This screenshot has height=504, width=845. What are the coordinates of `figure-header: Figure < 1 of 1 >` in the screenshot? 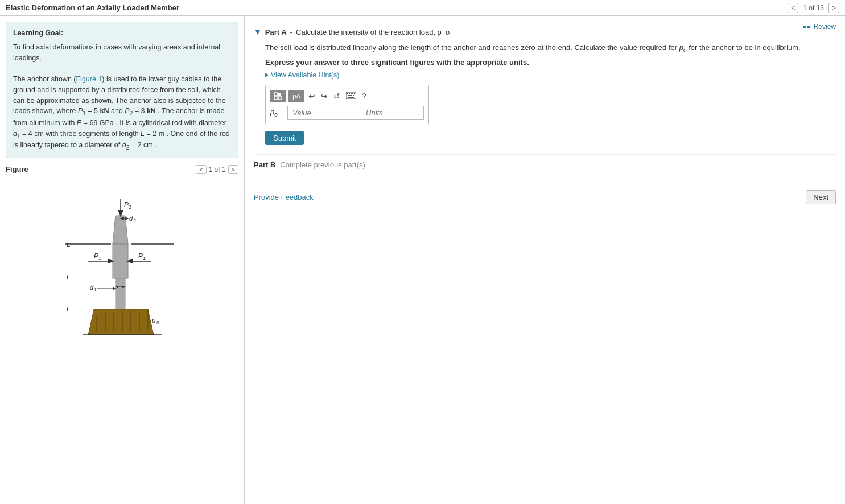 It's located at (122, 170).